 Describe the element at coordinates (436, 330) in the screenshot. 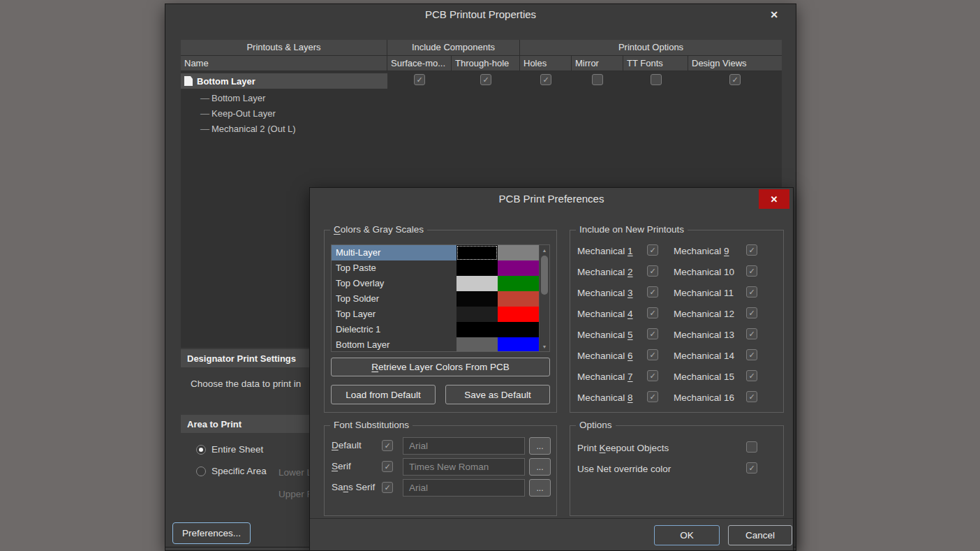

I see `list-item-dielectric-1: Dielectric 1` at that location.